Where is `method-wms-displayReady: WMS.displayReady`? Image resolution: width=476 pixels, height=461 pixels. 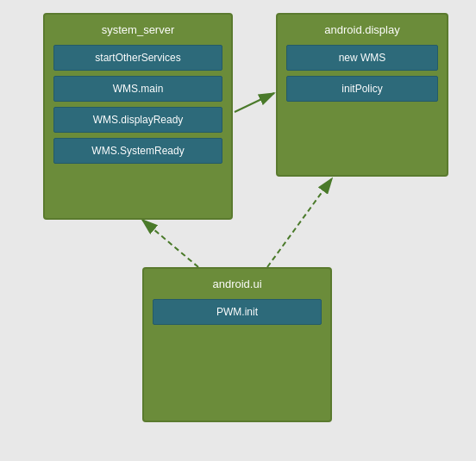 method-wms-displayReady: WMS.displayReady is located at coordinates (138, 120).